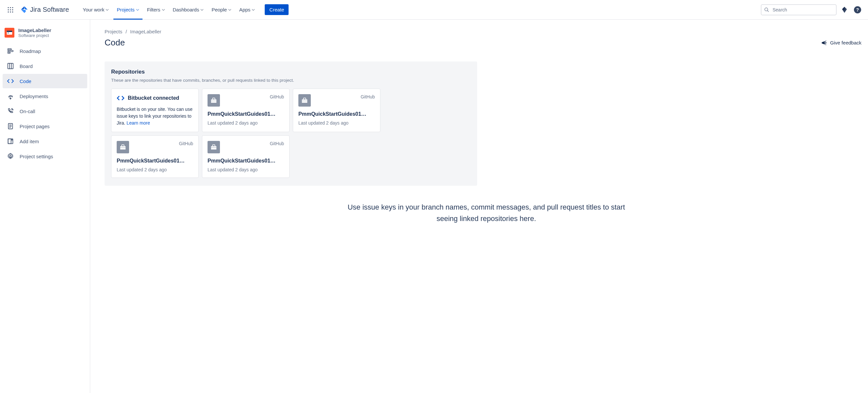 This screenshot has height=393, width=868. What do you see at coordinates (36, 156) in the screenshot?
I see `sidebar-item-label: Project settings` at bounding box center [36, 156].